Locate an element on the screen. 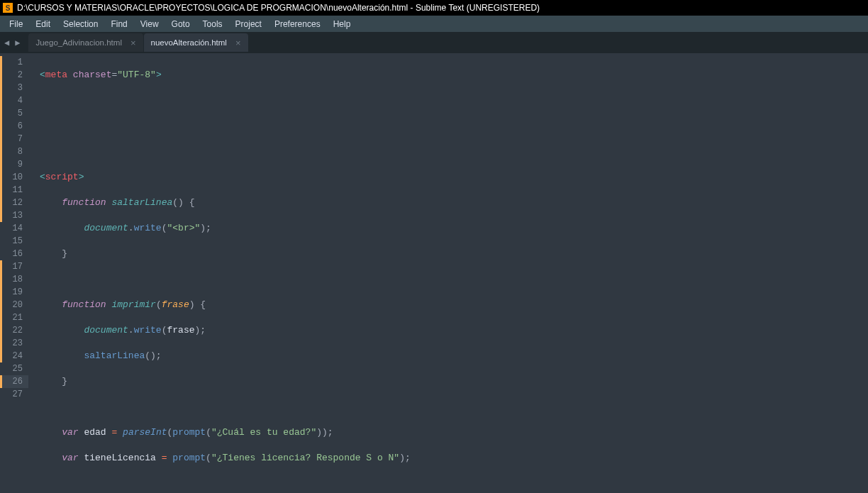 This screenshot has width=868, height=493. gutter: 1 2 3 4 5 6 7 8 9 10 11 12 13 14 15 16 1… is located at coordinates (17, 273).